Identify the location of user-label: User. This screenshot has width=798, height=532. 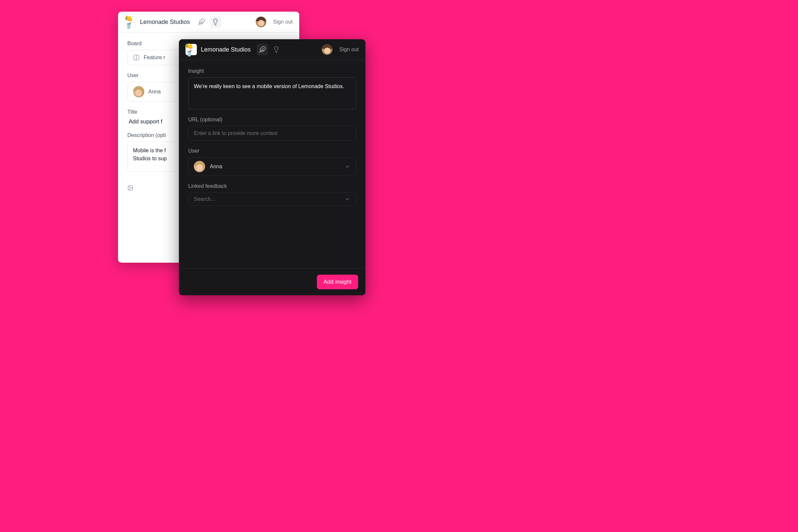
(272, 151).